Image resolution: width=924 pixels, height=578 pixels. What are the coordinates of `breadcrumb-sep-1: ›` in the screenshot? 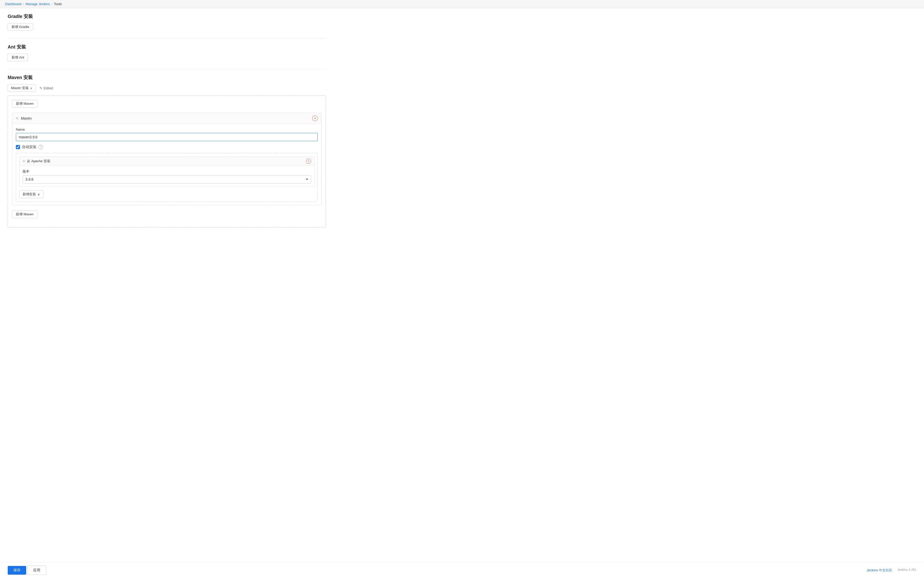 It's located at (24, 4).